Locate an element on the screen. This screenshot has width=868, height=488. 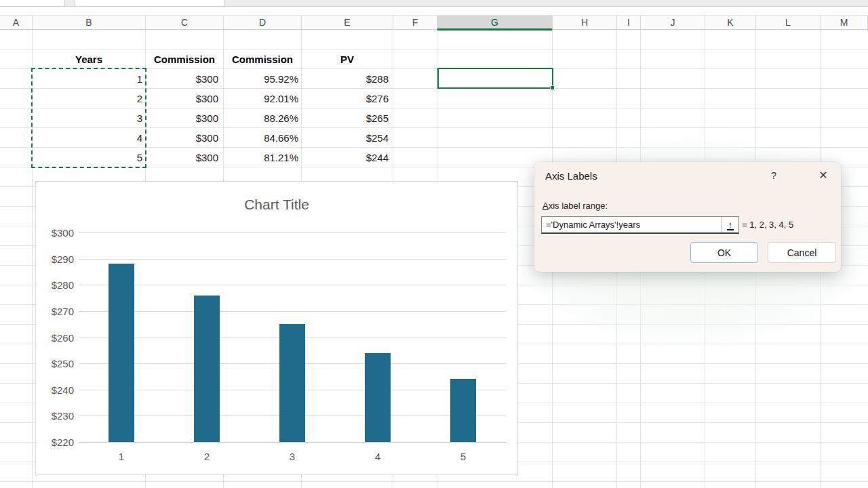
column-header-I: I is located at coordinates (629, 23).